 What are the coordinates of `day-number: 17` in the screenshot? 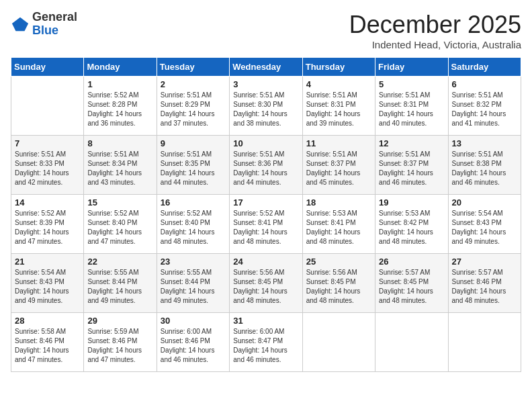 It's located at (266, 203).